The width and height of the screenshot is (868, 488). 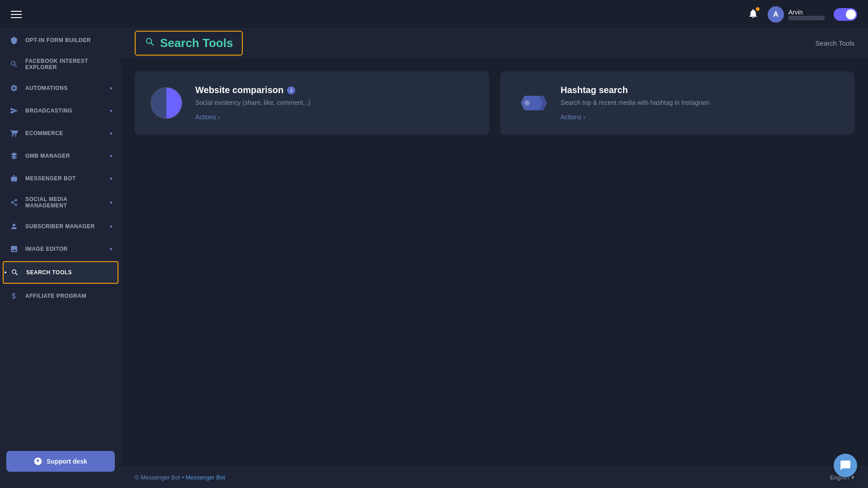 I want to click on theme-toggle, so click(x=845, y=14).